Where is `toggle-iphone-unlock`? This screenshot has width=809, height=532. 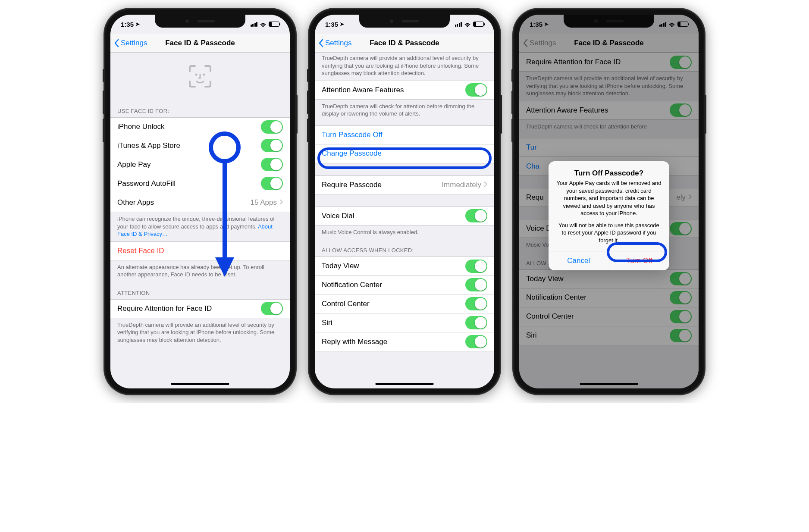 toggle-iphone-unlock is located at coordinates (272, 127).